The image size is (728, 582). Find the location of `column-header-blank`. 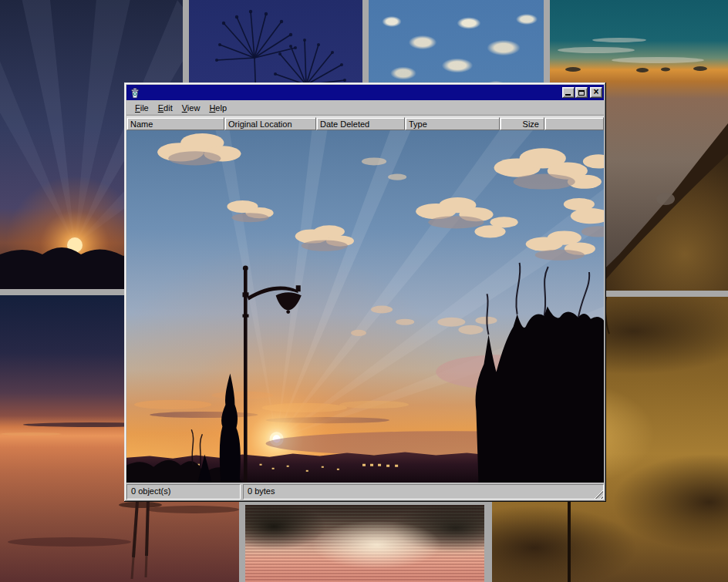

column-header-blank is located at coordinates (574, 123).